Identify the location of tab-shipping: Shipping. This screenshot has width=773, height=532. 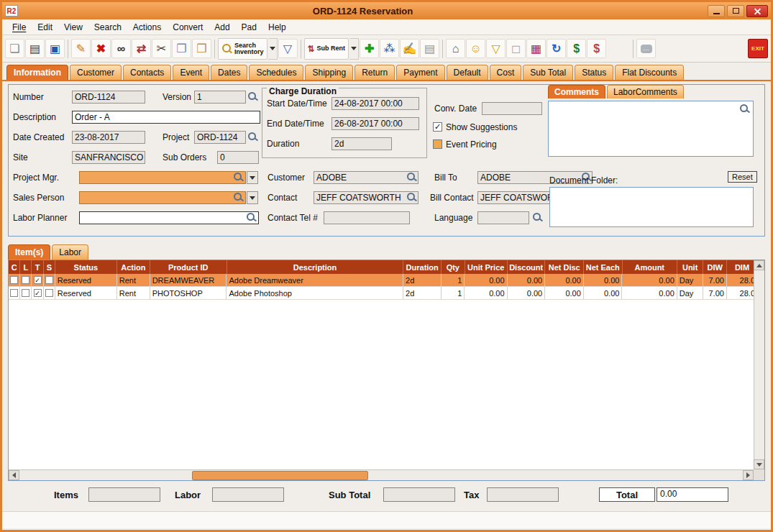
(329, 72).